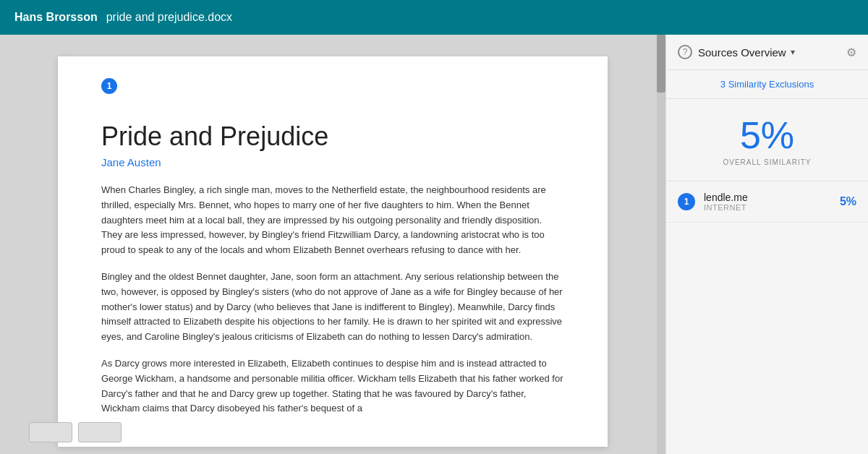 The width and height of the screenshot is (868, 454). What do you see at coordinates (333, 137) in the screenshot?
I see `document-title: Pride and Prejudice` at bounding box center [333, 137].